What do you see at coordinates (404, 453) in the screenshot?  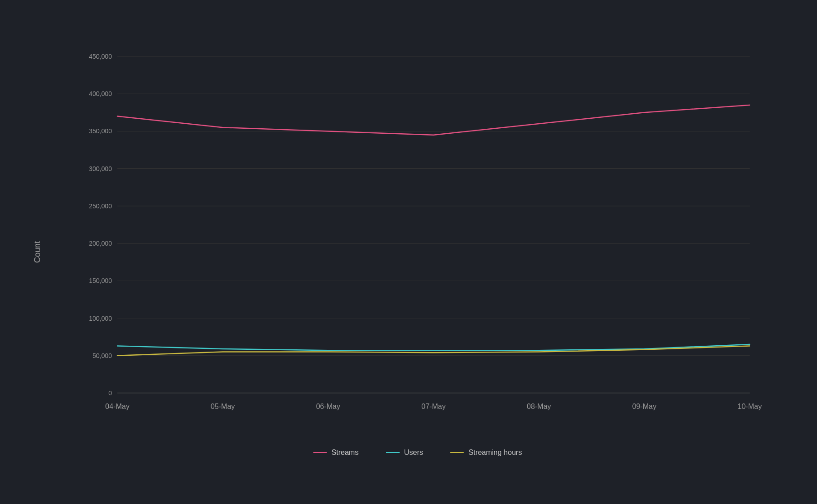 I see `legend-item: Users` at bounding box center [404, 453].